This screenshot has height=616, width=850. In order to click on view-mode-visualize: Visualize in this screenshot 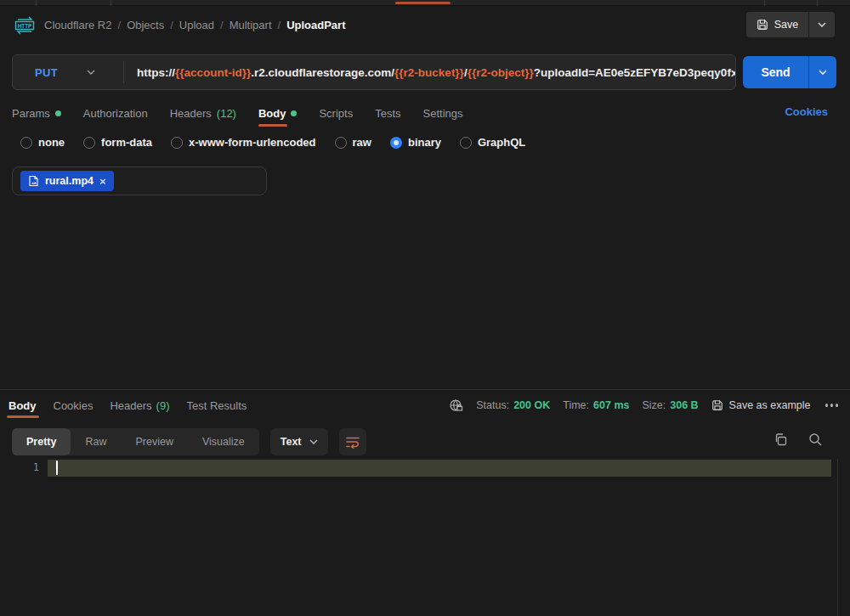, I will do `click(224, 442)`.